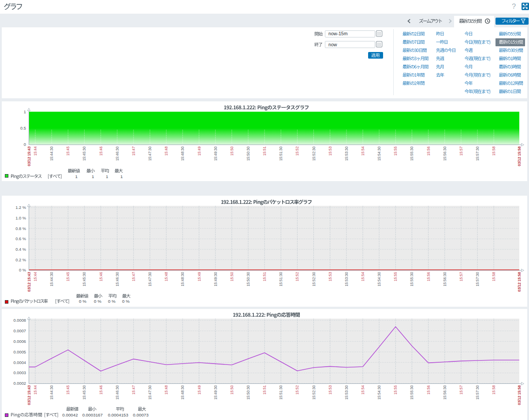  What do you see at coordinates (333, 45) in the screenshot?
I see `svg-text: now` at bounding box center [333, 45].